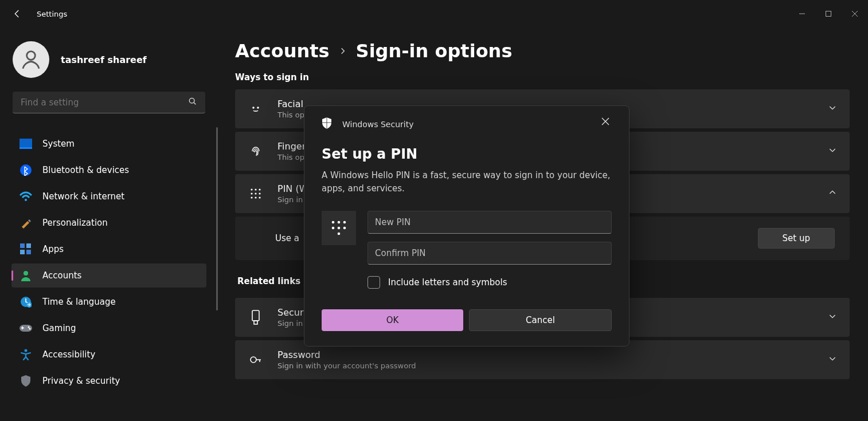 The image size is (868, 421). Describe the element at coordinates (347, 365) in the screenshot. I see `card-subtitle: Sign in with your account's password` at that location.